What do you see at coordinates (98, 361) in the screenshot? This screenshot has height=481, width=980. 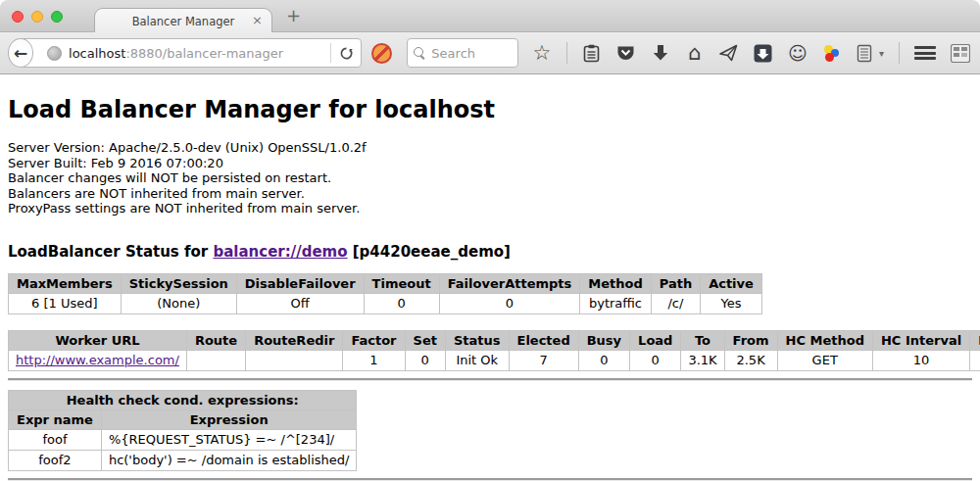 I see `table-cell: http://www.example.com/` at bounding box center [98, 361].